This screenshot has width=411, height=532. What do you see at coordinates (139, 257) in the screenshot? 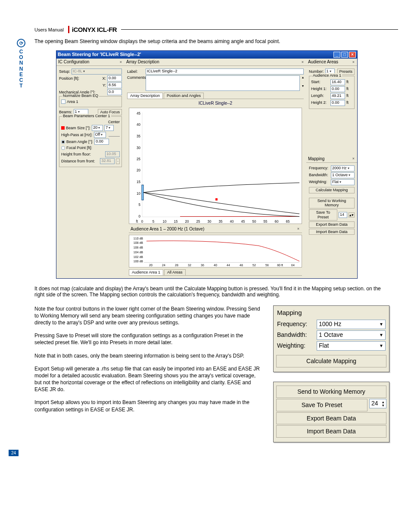
I see `svg-text: 102 dB` at bounding box center [139, 257].